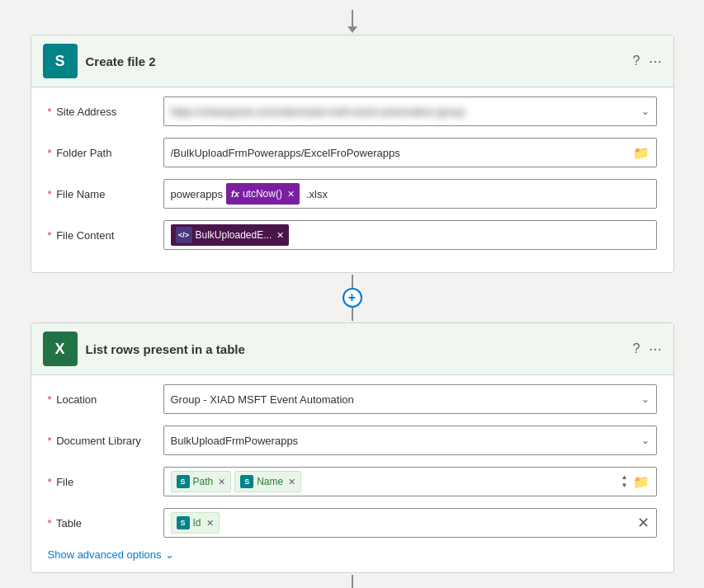  I want to click on document-library-control: BulkUploadFrmPowerapps ⌄, so click(410, 440).